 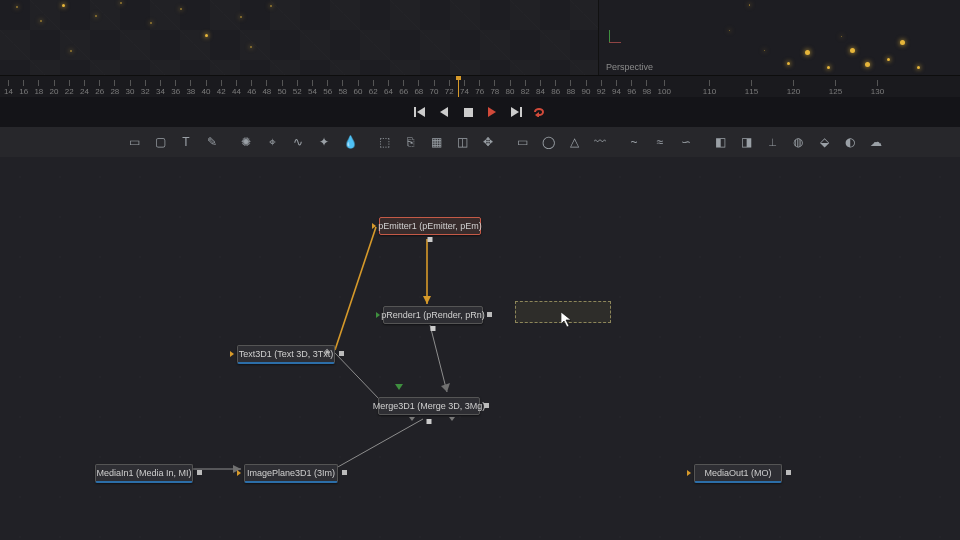 I want to click on transport-controls, so click(x=480, y=112).